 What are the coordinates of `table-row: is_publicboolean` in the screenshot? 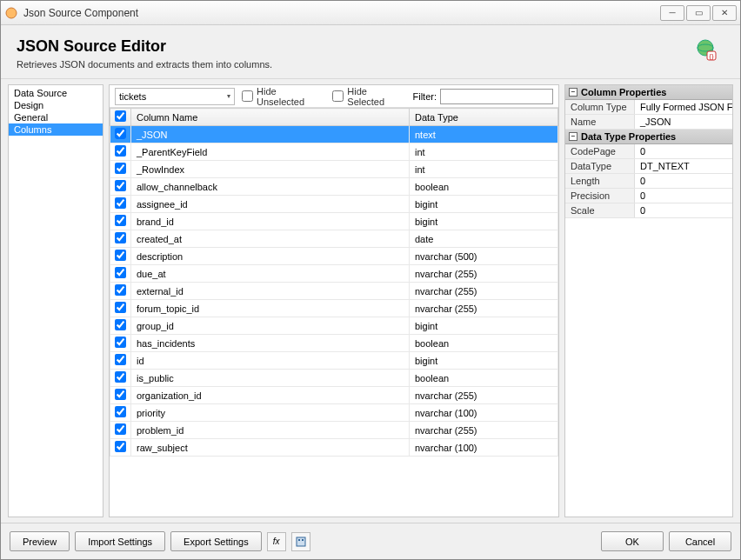 It's located at (334, 378).